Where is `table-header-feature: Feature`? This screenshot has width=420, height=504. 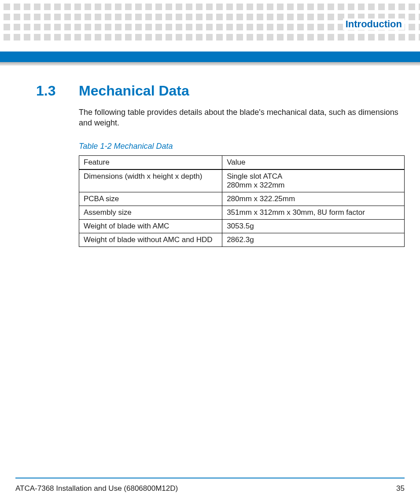 table-header-feature: Feature is located at coordinates (151, 162).